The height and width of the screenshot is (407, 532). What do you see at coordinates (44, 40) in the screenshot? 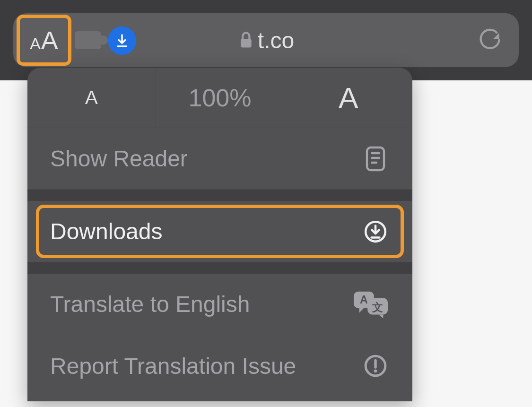
I see `page-settings-button-highlight: A A` at bounding box center [44, 40].